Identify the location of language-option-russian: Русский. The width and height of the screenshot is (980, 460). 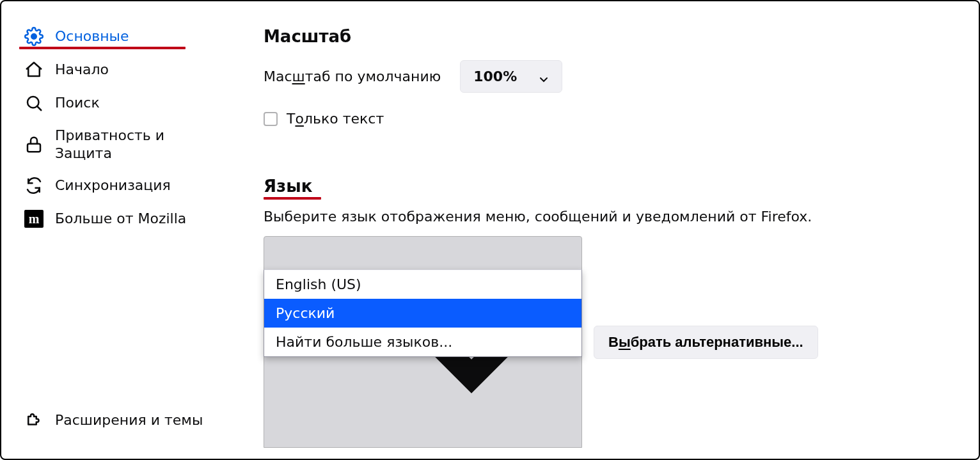
(423, 313).